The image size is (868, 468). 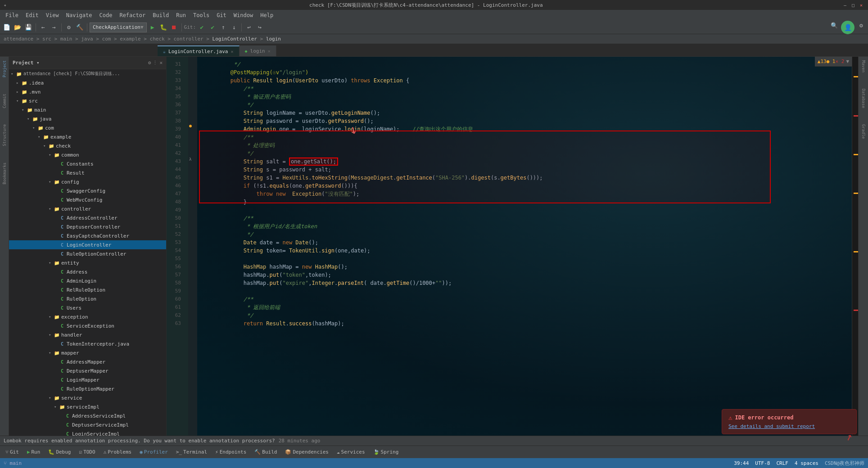 What do you see at coordinates (87, 335) in the screenshot?
I see `tree-item-handler: ▾📁handler` at bounding box center [87, 335].